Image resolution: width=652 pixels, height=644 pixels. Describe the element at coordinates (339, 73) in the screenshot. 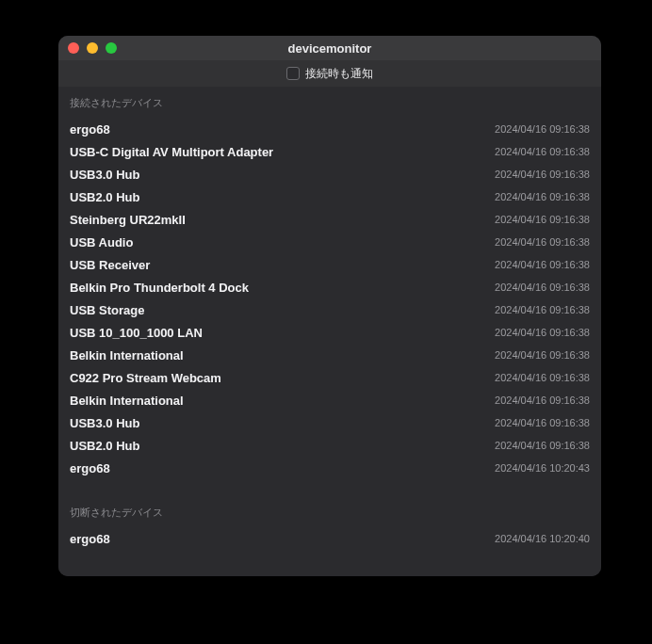

I see `notify-on-connect-label: 接続時も通知` at that location.